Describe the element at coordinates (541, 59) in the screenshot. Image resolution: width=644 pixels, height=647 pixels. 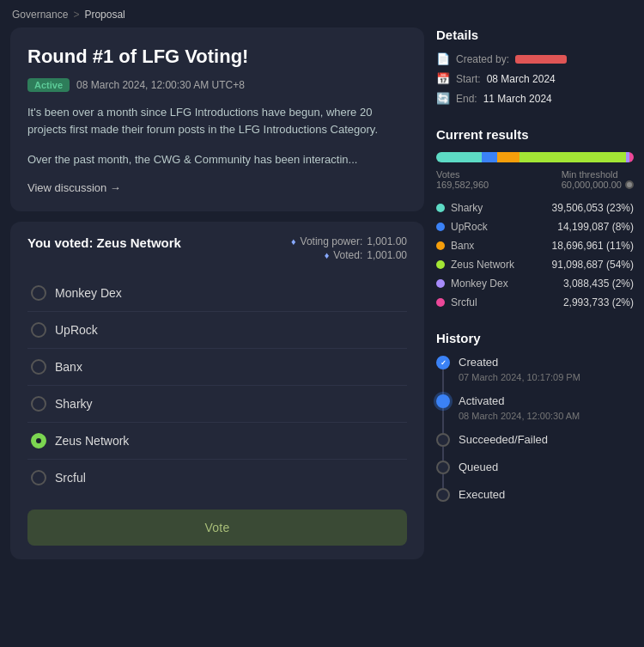
I see `created-by-redacted` at that location.